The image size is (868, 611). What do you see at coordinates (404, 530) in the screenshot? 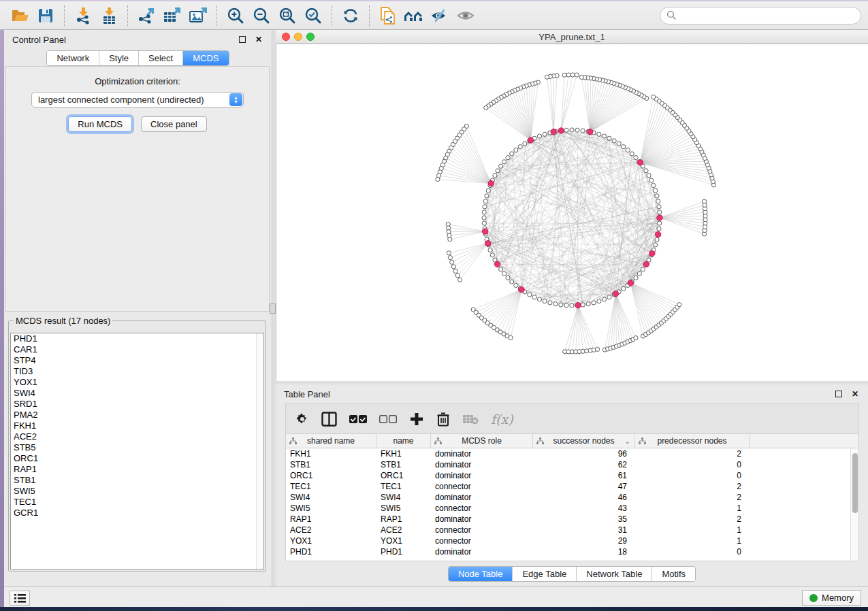
I see `cell-name: ACE2` at bounding box center [404, 530].